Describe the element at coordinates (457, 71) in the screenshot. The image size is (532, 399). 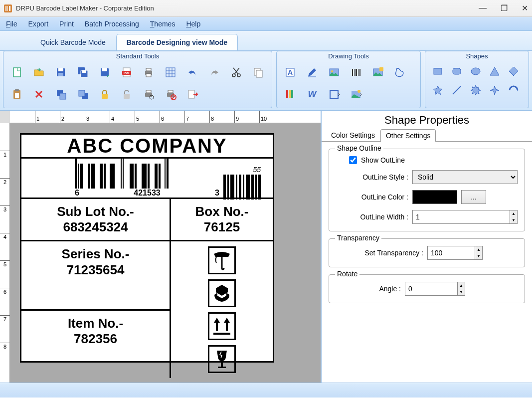
I see `shape-rounded-rect` at that location.